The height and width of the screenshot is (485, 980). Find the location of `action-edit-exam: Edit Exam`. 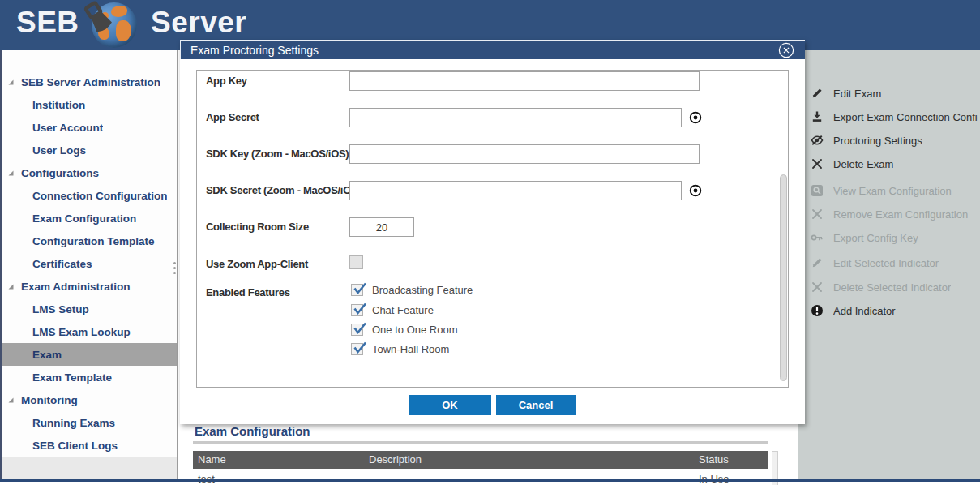

action-edit-exam: Edit Exam is located at coordinates (894, 93).